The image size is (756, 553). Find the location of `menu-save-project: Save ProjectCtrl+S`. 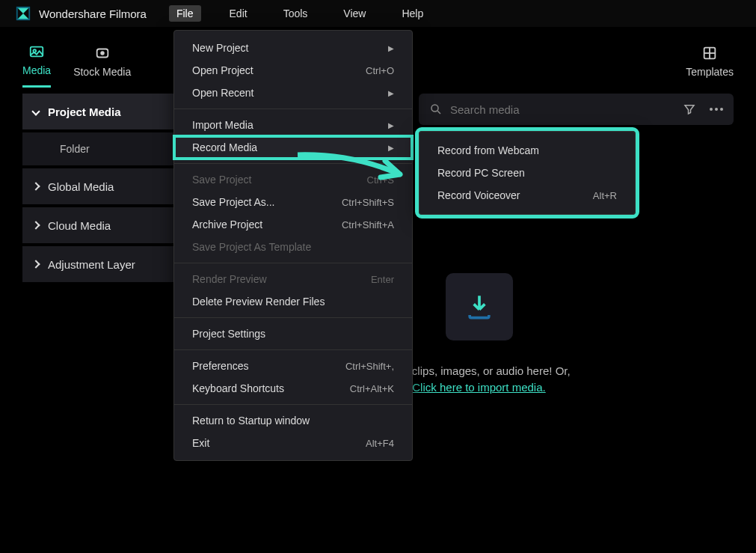

menu-save-project: Save ProjectCtrl+S is located at coordinates (293, 180).